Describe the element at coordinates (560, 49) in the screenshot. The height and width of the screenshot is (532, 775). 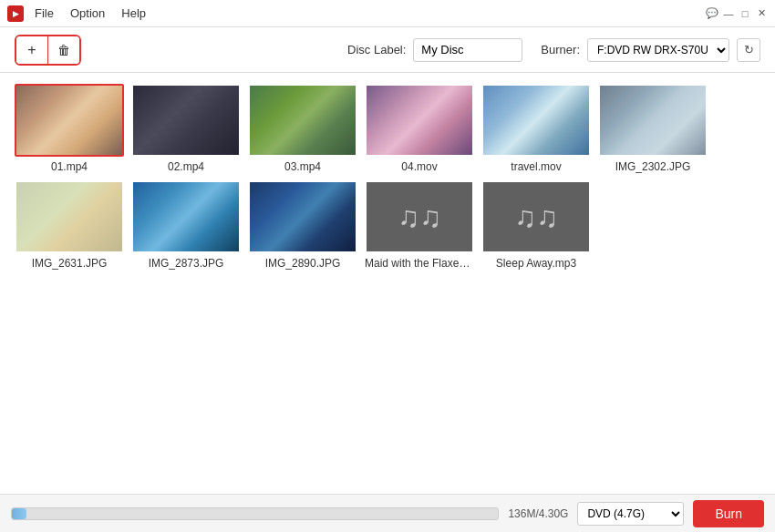
I see `burner-text: Burner:` at that location.